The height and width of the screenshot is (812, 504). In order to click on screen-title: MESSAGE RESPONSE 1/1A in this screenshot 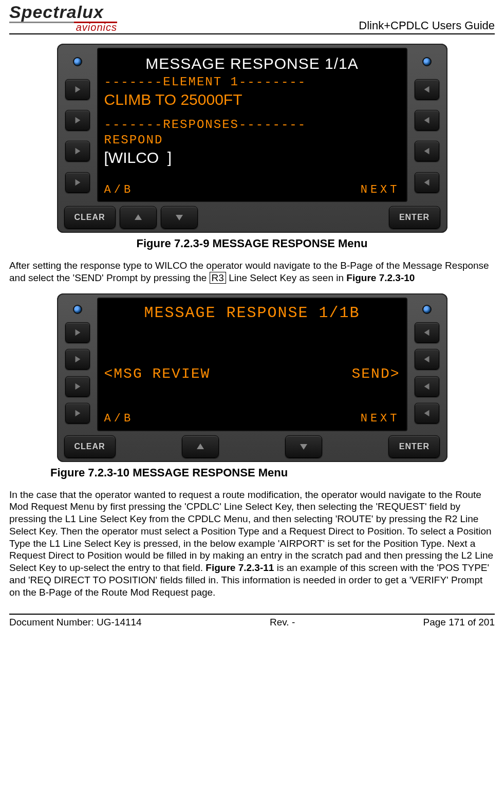, I will do `click(252, 64)`.